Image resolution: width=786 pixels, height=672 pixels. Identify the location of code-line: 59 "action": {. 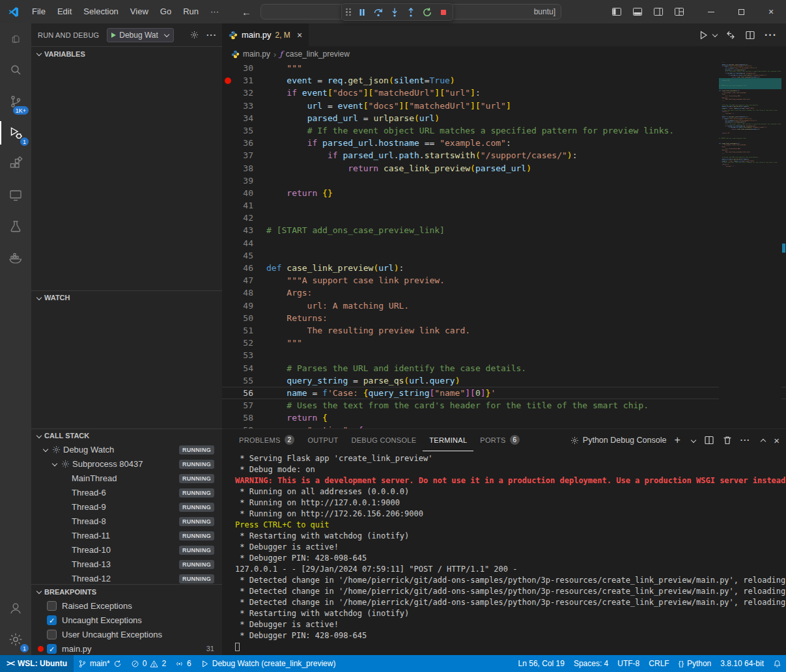
(504, 426).